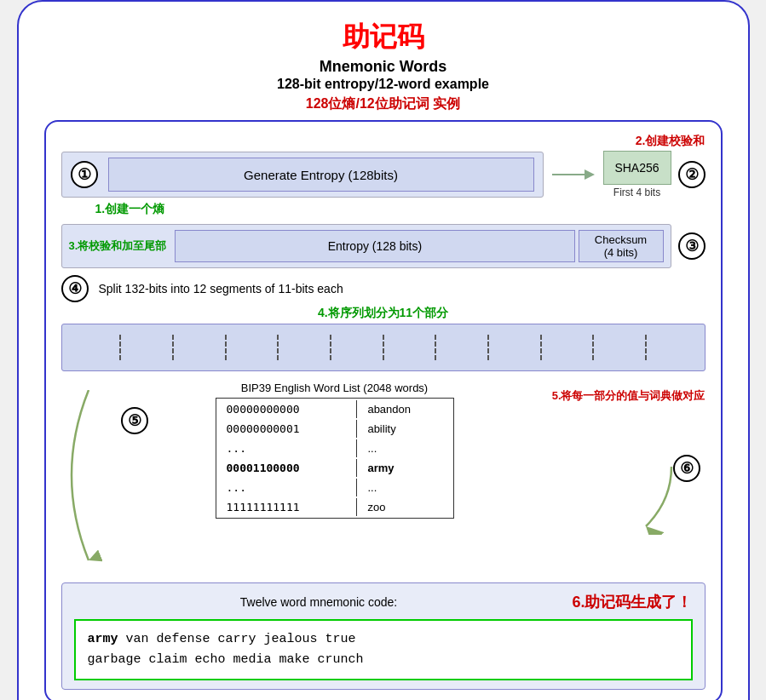 The width and height of the screenshot is (766, 700). Describe the element at coordinates (222, 289) in the screenshot. I see `split-text: Split 132-bits into 12 segments of 11-bi…` at that location.